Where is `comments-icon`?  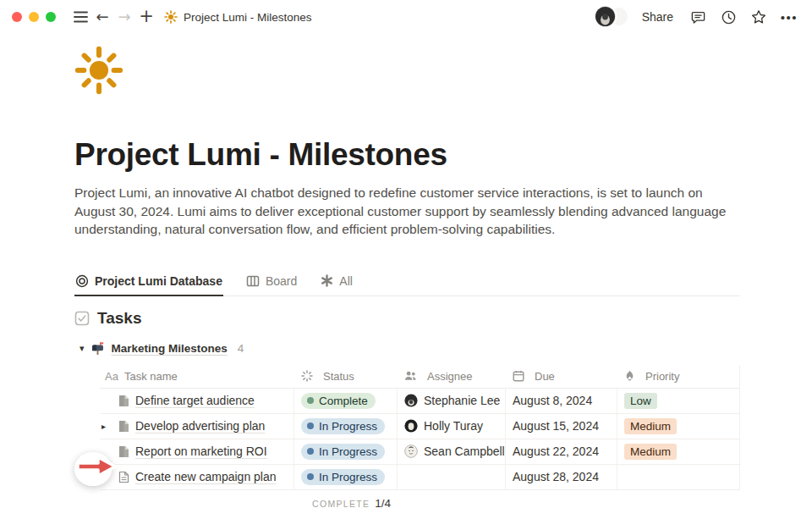 comments-icon is located at coordinates (698, 17).